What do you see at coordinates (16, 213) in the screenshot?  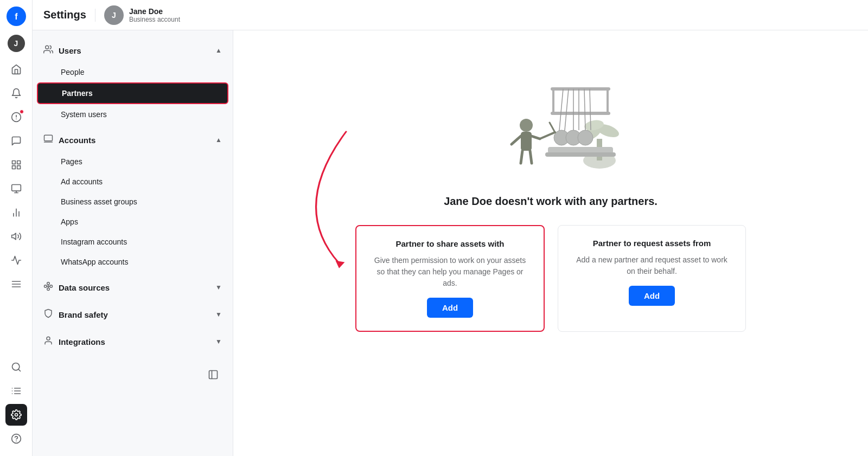 I see `chart-icon` at bounding box center [16, 213].